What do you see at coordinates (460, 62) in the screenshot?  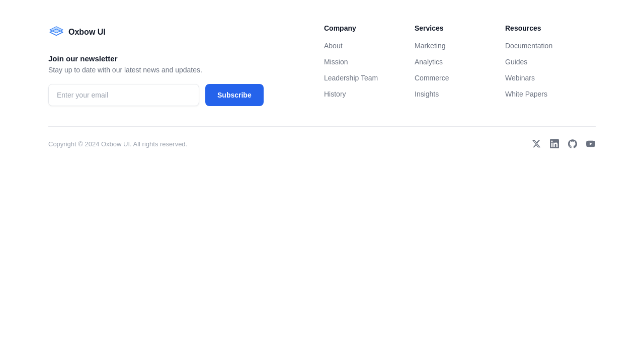 I see `list-item: Analytics` at bounding box center [460, 62].